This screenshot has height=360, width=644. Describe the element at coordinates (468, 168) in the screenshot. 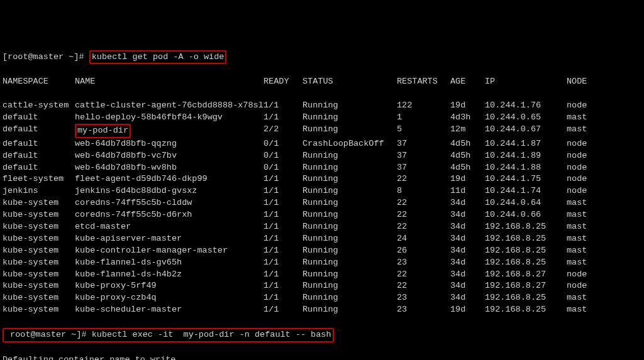

I see `cell-age: 4d5h` at that location.